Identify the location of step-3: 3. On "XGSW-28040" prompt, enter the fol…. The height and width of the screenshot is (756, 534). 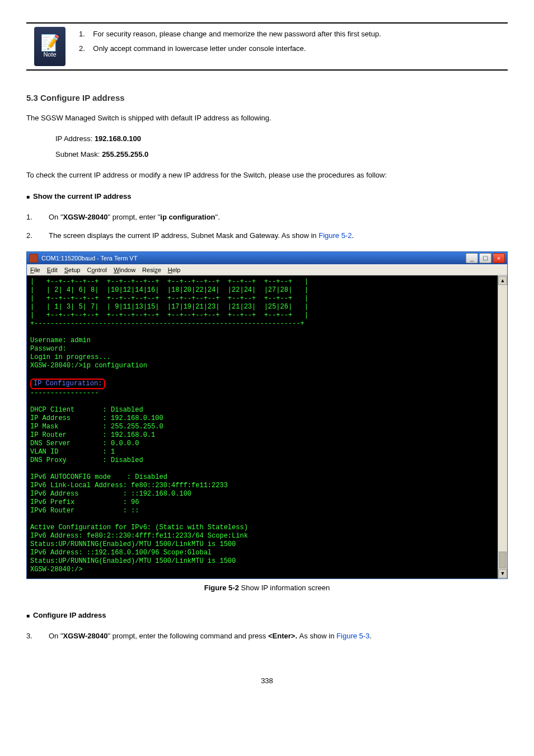
(267, 636).